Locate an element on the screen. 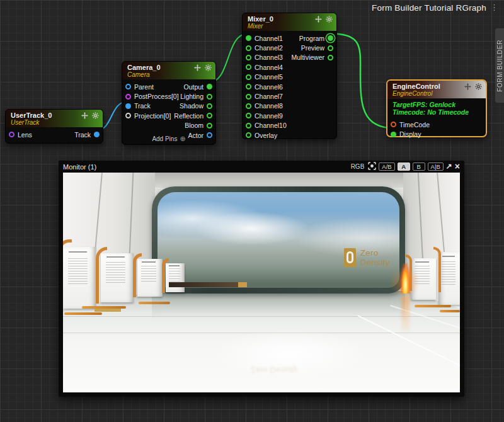 The image size is (504, 422). pin-channel10 is located at coordinates (248, 126).